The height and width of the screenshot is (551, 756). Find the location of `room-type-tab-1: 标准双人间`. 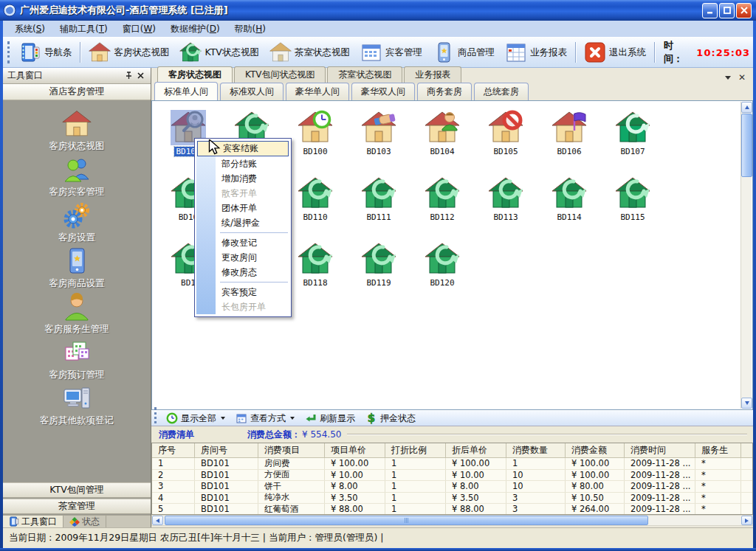

room-type-tab-1: 标准双人间 is located at coordinates (252, 91).